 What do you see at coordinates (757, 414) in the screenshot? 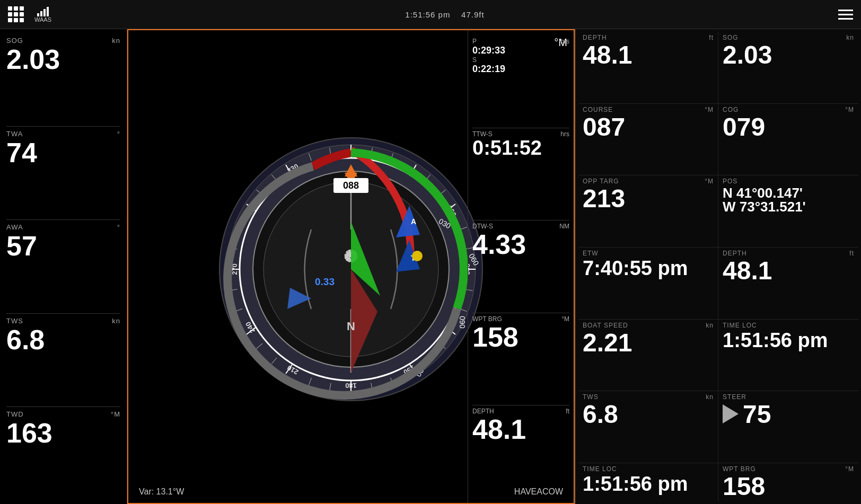
I see `rp-steer-value: 75` at bounding box center [757, 414].